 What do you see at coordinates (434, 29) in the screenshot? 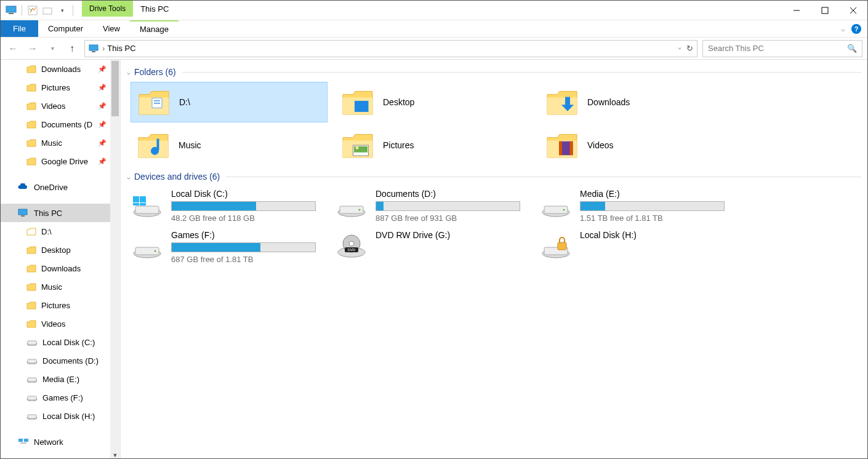
I see `ribbon: File Computer View Manage ⌵ ?` at bounding box center [434, 29].